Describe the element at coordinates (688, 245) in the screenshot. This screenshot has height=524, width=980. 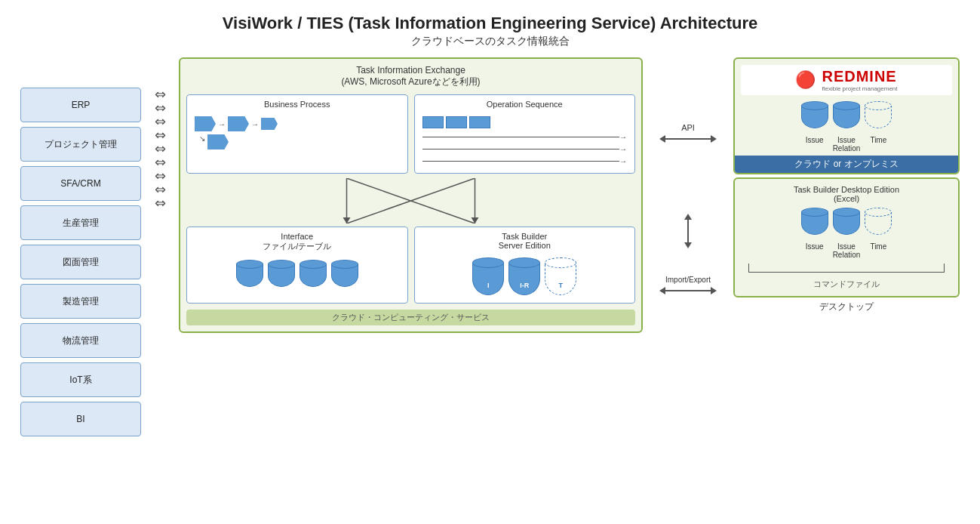
I see `v-arrow-down-head` at that location.